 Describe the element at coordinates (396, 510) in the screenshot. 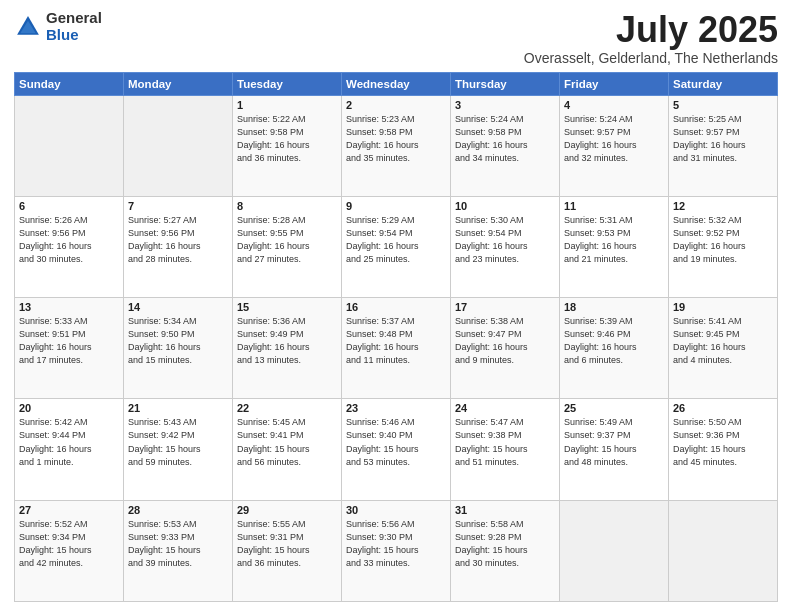

I see `day-number: 30` at that location.